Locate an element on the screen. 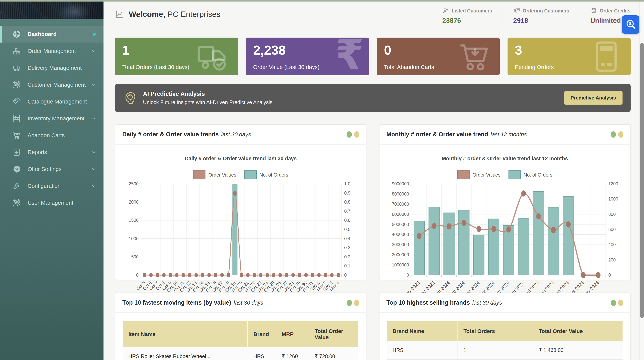 This screenshot has width=644, height=360. ai-banner-subtitle: Unlock Future Insights with AI-Driven Pr… is located at coordinates (208, 102).